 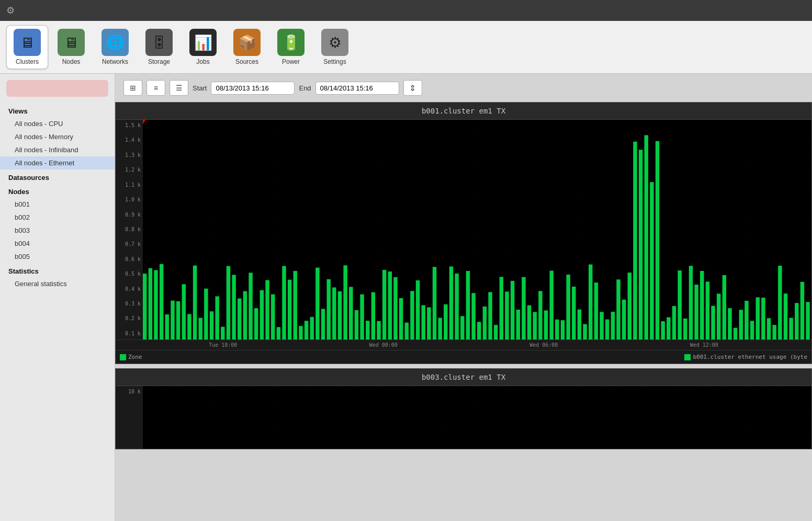 I want to click on gear-icon: ⚙, so click(x=10, y=10).